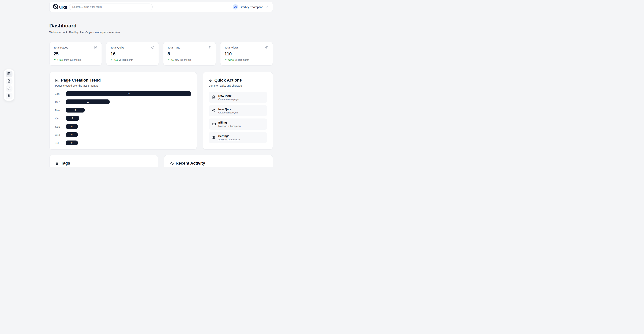 The height and width of the screenshot is (334, 644). Describe the element at coordinates (267, 48) in the screenshot. I see `eye-icon` at that location.